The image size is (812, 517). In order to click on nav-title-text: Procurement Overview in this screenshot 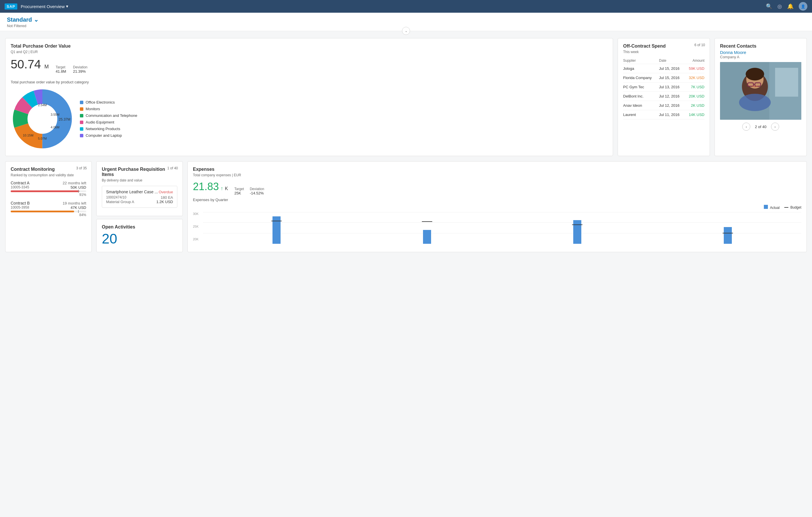, I will do `click(43, 7)`.